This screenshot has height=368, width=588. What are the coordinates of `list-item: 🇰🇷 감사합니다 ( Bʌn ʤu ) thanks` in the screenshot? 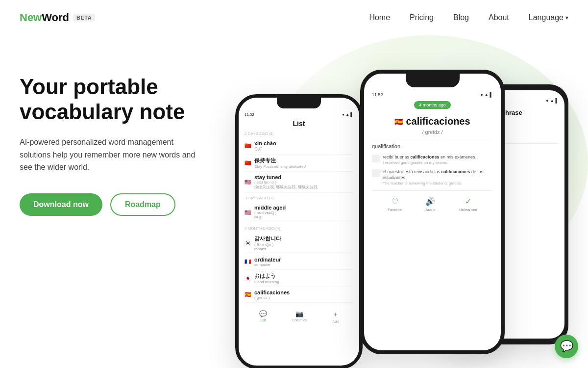 It's located at (299, 243).